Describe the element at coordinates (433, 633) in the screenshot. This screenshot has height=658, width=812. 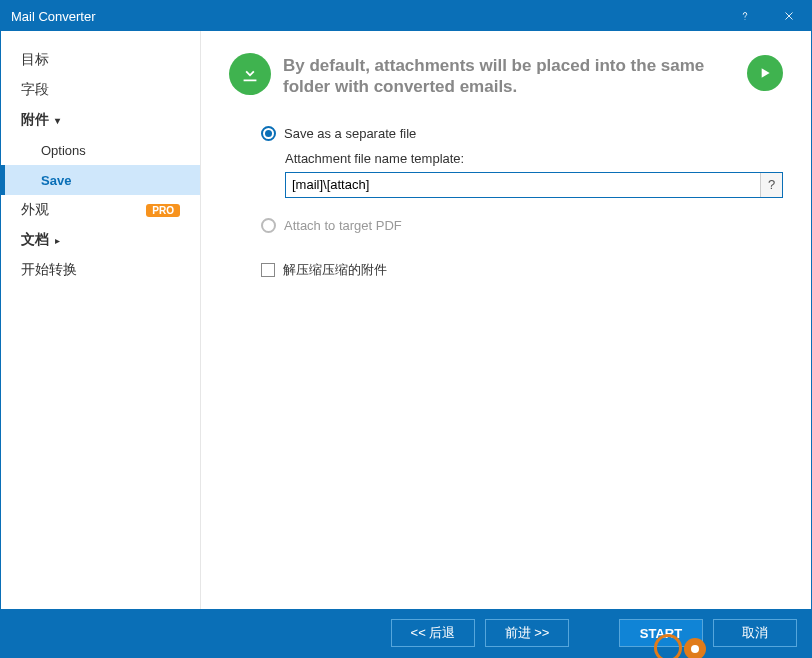
I see `back-button: << 后退` at that location.